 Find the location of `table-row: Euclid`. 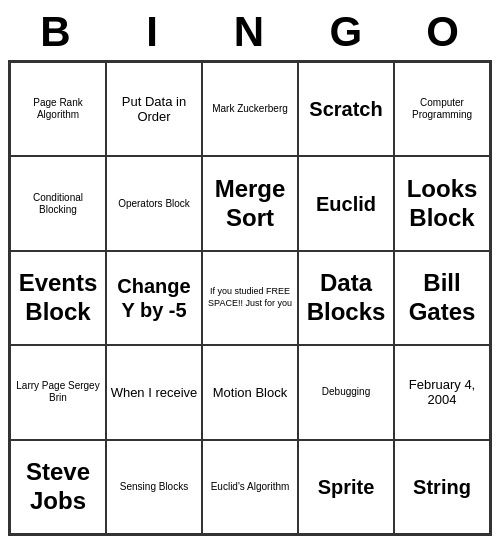

table-row: Euclid is located at coordinates (346, 203).